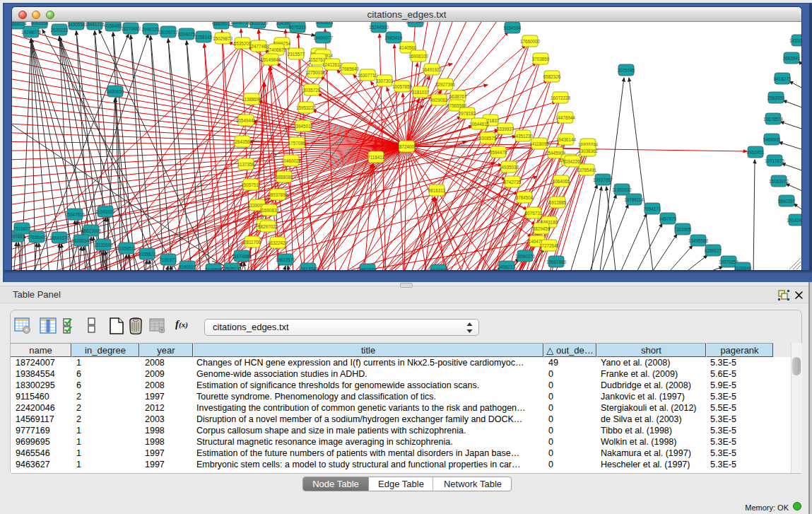  Describe the element at coordinates (513, 182) in the screenshot. I see `svg-text: 8742735` at that location.